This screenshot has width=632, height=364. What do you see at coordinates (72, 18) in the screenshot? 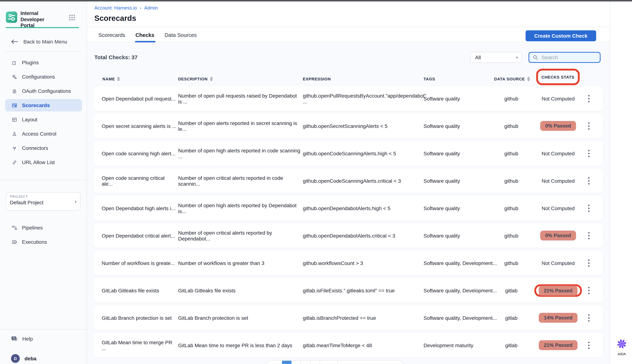
I see `app-grid-icon` at bounding box center [72, 18].